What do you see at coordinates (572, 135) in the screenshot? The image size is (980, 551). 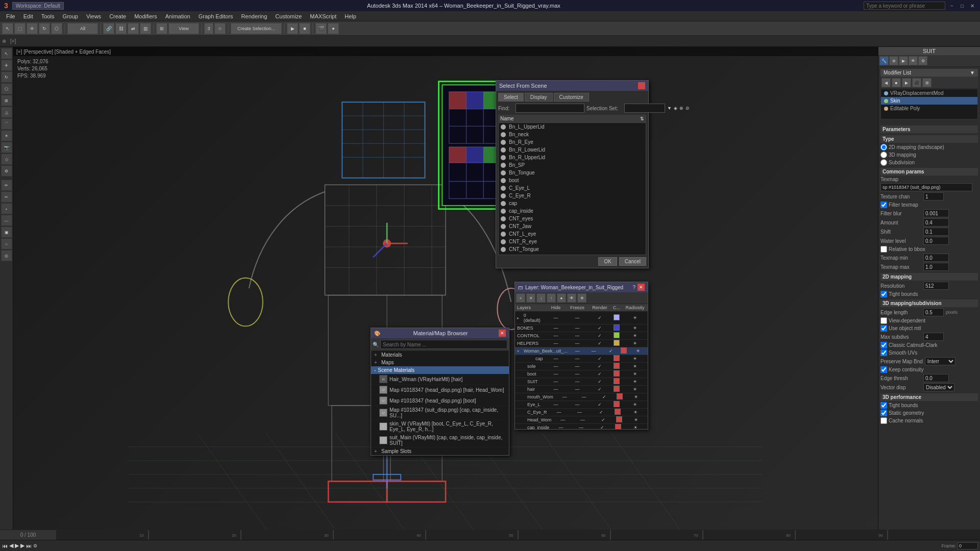 I see `list-item: Bn_neck` at bounding box center [572, 135].